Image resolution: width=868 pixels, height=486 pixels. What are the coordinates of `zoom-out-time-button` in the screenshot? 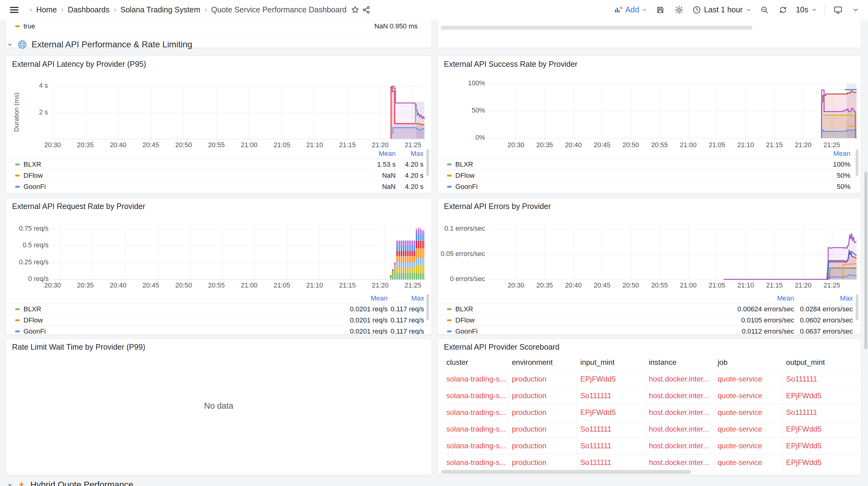 It's located at (764, 10).